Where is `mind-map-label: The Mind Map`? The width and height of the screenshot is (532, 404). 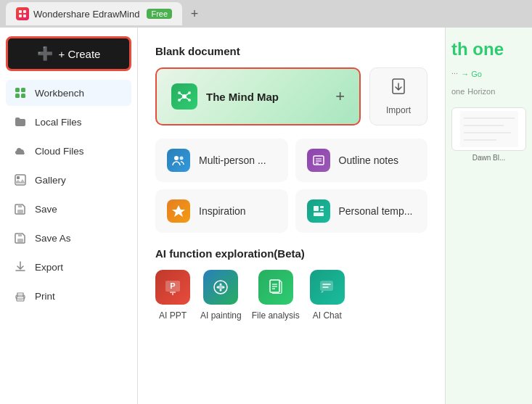 mind-map-label: The Mind Map is located at coordinates (242, 97).